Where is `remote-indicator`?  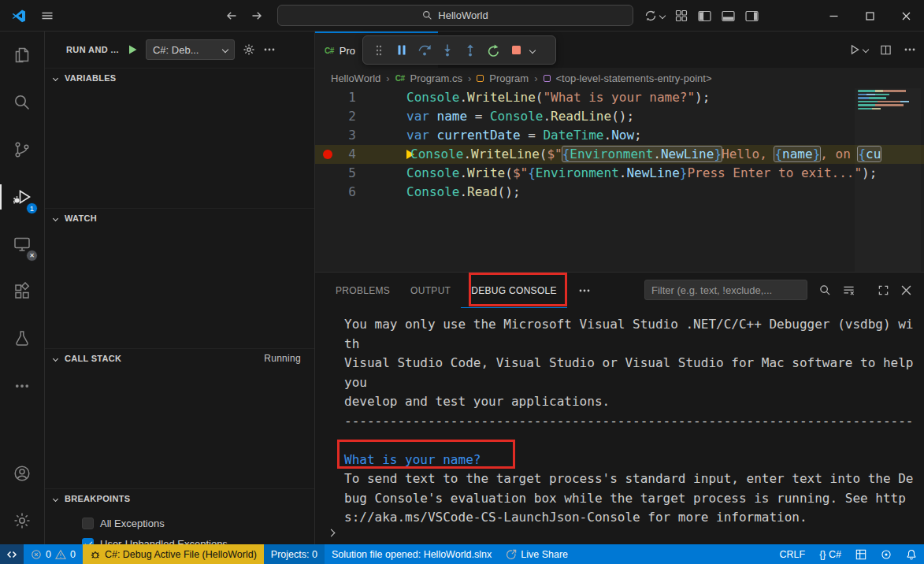
remote-indicator is located at coordinates (12, 555).